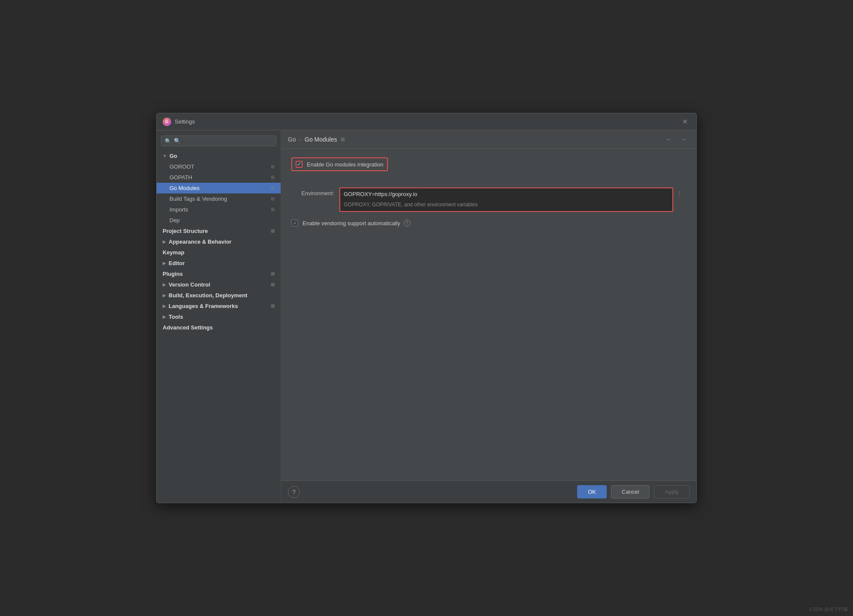 The width and height of the screenshot is (853, 616). I want to click on sidebar-item-advanced: Advanced Settings, so click(219, 328).